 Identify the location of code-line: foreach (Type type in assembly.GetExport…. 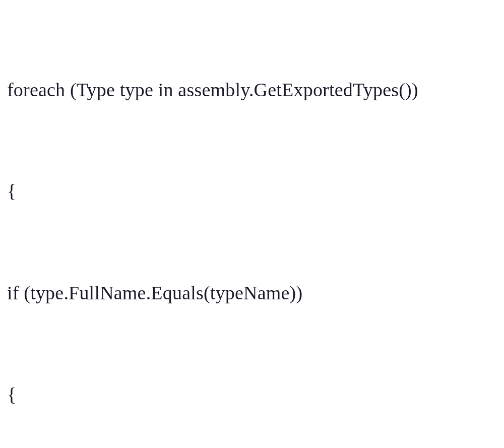
(252, 90).